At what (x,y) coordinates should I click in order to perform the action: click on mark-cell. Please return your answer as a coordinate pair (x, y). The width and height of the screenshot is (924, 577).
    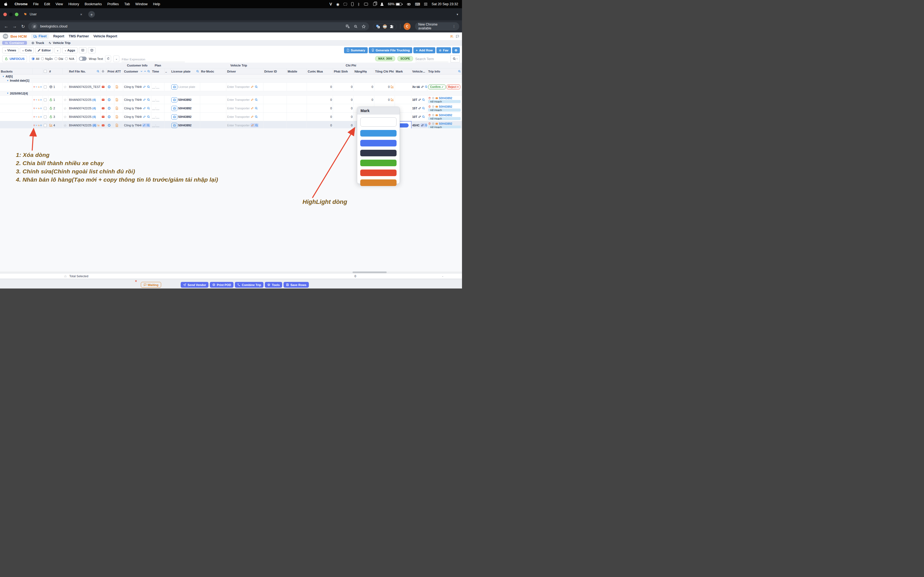
    Looking at the image, I should click on (403, 87).